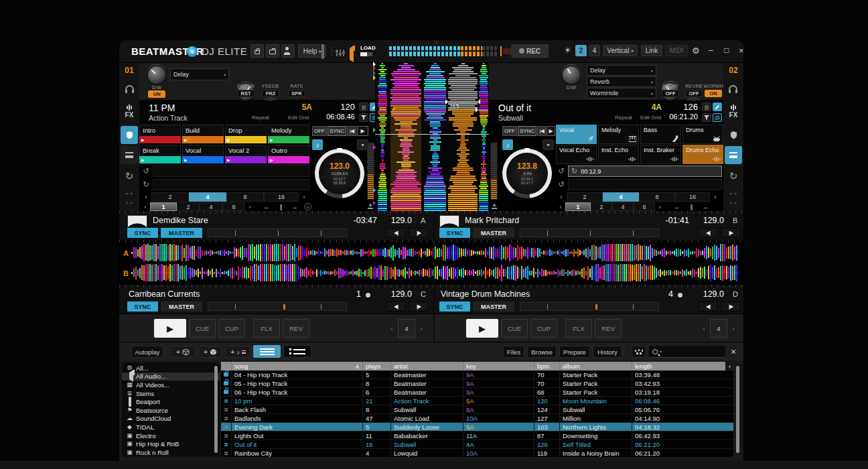 This screenshot has height=469, width=868. I want to click on move-next: ›, so click(250, 206).